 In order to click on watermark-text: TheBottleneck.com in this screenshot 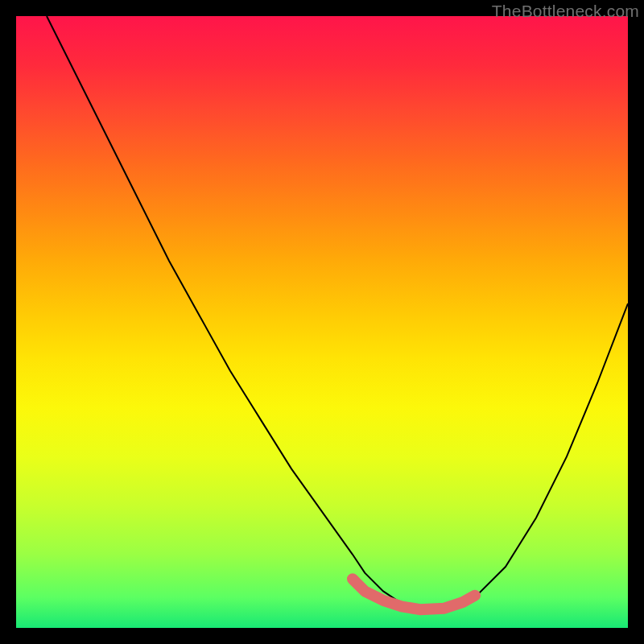, I will do `click(565, 11)`.